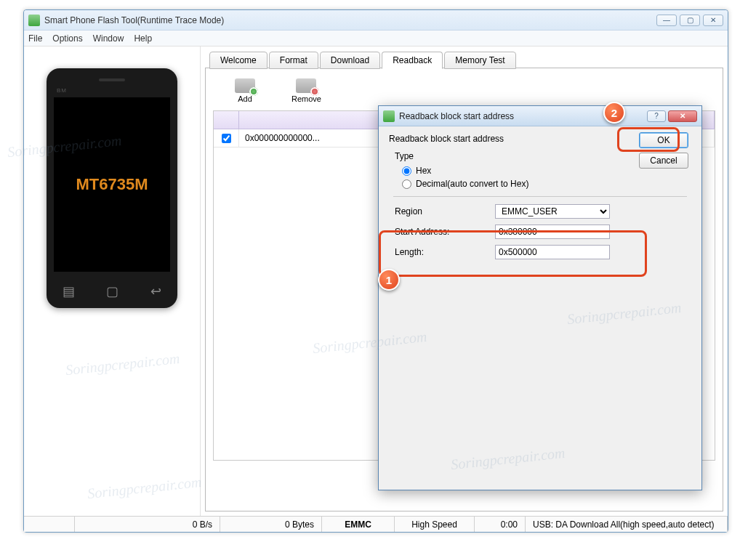 Image resolution: width=756 pixels, height=542 pixels. Describe the element at coordinates (306, 86) in the screenshot. I see `remove-icon` at that location.